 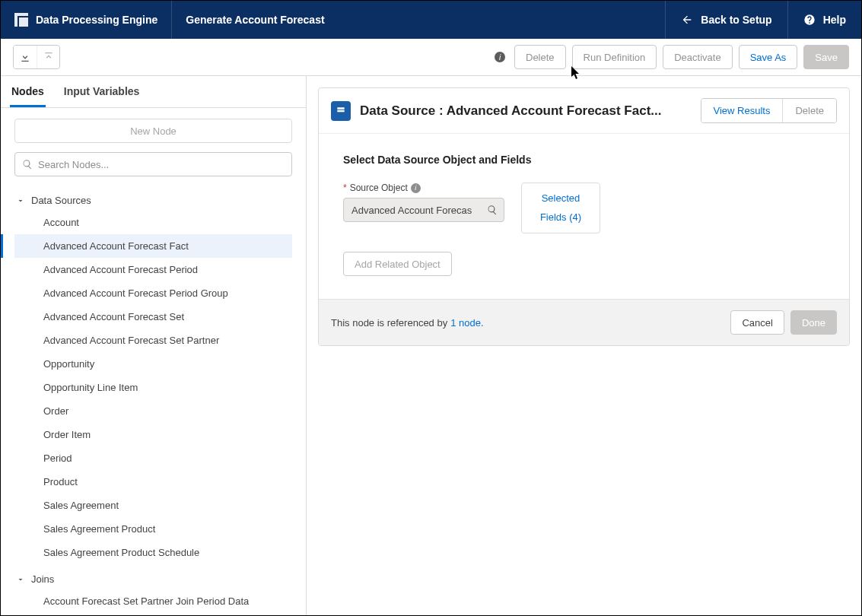 I want to click on download-icon, so click(x=25, y=57).